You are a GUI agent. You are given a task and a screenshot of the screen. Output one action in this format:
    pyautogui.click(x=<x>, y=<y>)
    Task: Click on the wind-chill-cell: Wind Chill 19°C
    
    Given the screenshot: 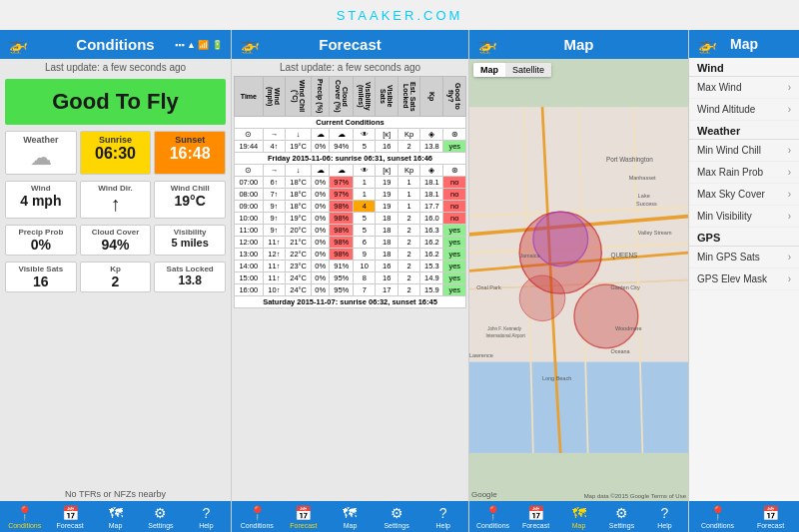 What is the action you would take?
    pyautogui.click(x=190, y=200)
    